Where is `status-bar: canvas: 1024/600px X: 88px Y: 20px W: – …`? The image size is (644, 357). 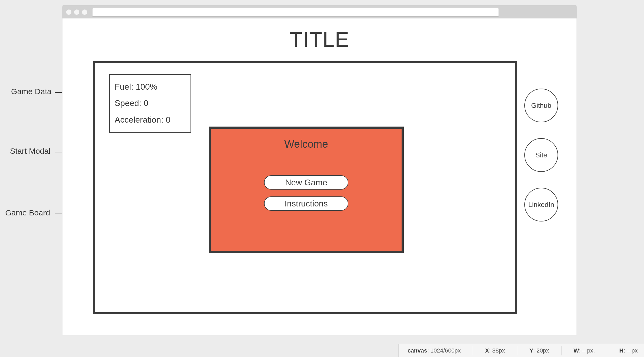 status-bar: canvas: 1024/600px X: 88px Y: 20px W: – … is located at coordinates (521, 350).